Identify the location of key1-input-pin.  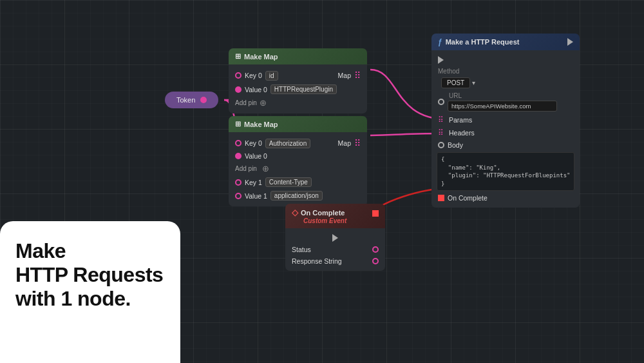
(238, 182).